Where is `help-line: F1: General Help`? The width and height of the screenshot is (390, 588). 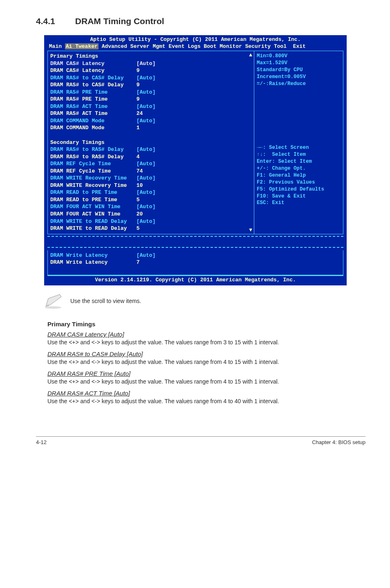
help-line: F1: General Help is located at coordinates (298, 176).